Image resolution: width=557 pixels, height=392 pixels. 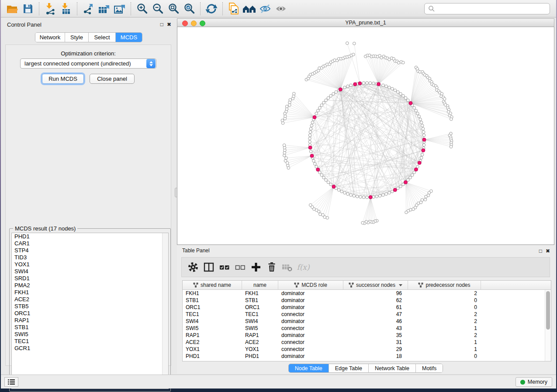 I want to click on export-image-button, so click(x=120, y=9).